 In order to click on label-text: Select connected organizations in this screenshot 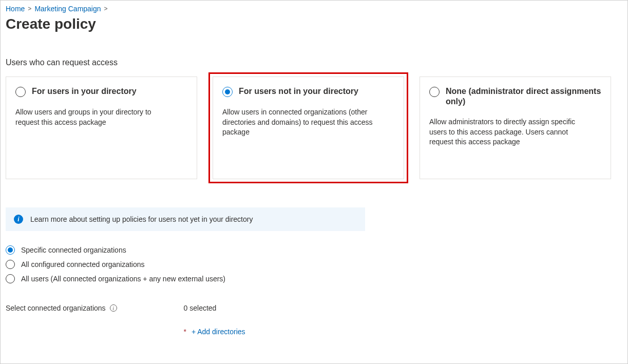, I will do `click(55, 308)`.